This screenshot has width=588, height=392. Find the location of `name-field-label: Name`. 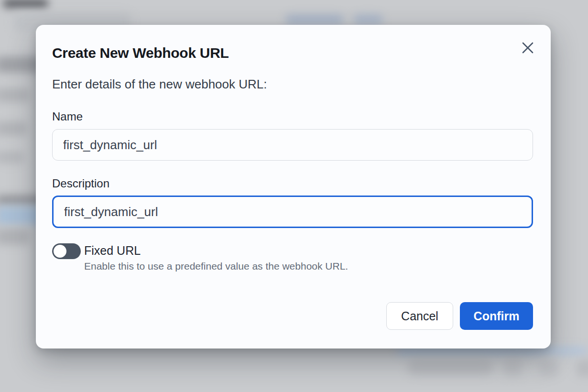

name-field-label: Name is located at coordinates (67, 117).